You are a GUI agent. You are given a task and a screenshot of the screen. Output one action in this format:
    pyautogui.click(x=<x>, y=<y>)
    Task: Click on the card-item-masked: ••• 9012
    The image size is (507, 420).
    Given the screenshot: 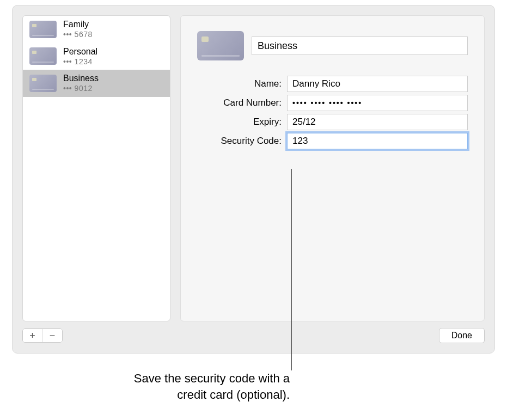 What is the action you would take?
    pyautogui.click(x=81, y=89)
    